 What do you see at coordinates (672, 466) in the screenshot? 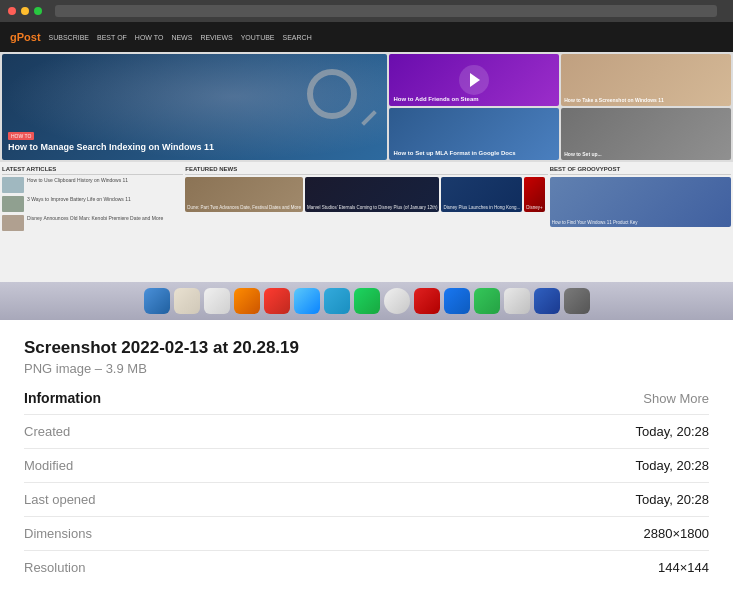
I see `modified-value: Today, 20:28` at bounding box center [672, 466].